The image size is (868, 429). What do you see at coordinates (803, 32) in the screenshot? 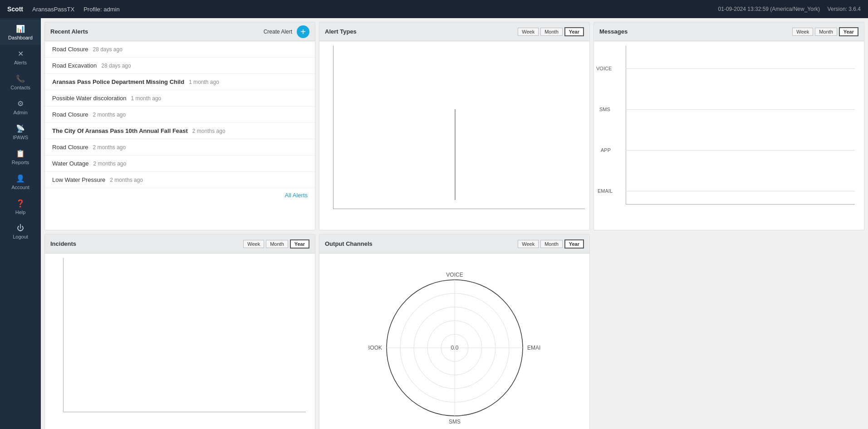
I see `messages-week-btn: Week` at bounding box center [803, 32].